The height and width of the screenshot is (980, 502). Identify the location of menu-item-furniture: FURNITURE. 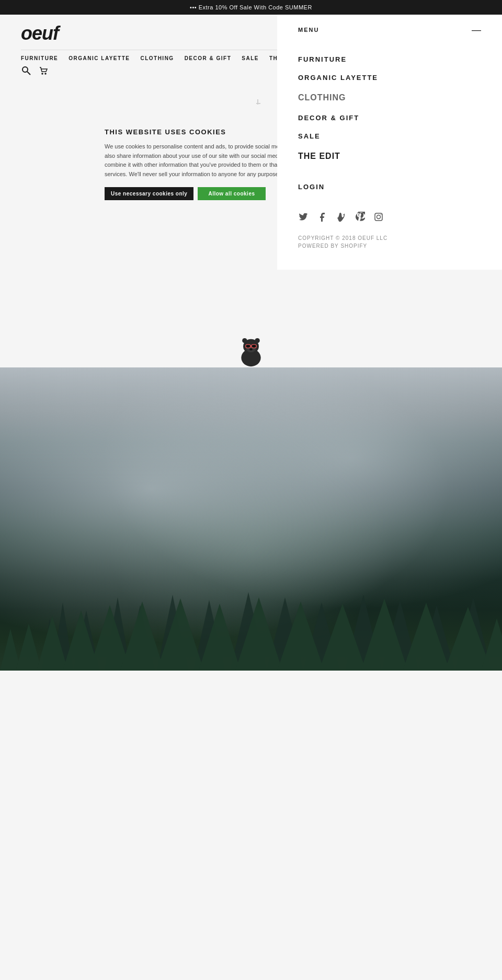
(390, 60).